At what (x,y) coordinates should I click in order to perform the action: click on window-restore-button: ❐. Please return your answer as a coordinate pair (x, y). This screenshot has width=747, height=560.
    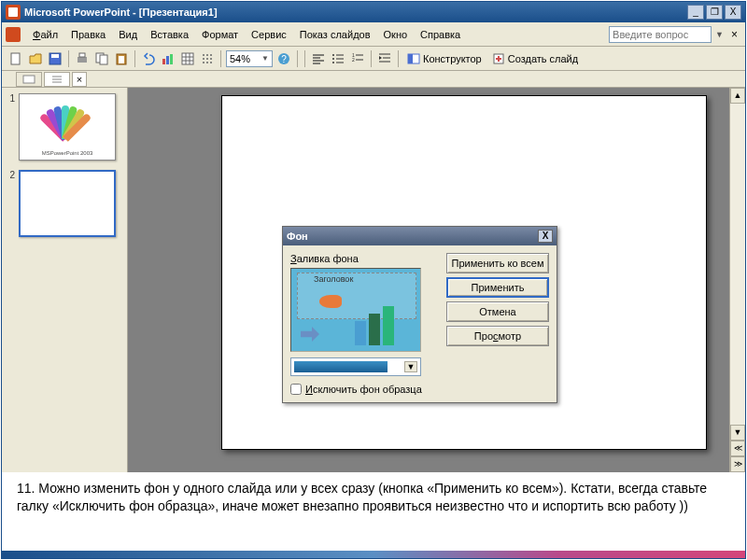
    Looking at the image, I should click on (714, 12).